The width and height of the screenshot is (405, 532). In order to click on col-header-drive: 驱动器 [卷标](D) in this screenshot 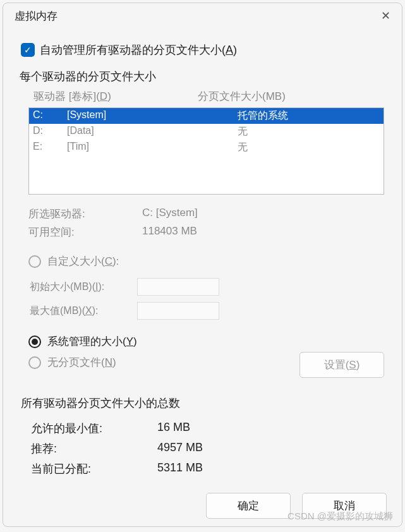, I will do `click(116, 96)`.